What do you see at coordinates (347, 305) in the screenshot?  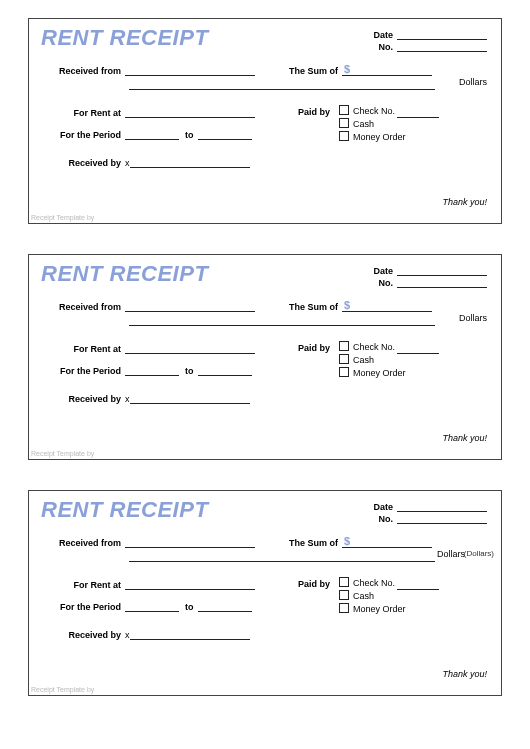 I see `currency-symbol: $` at bounding box center [347, 305].